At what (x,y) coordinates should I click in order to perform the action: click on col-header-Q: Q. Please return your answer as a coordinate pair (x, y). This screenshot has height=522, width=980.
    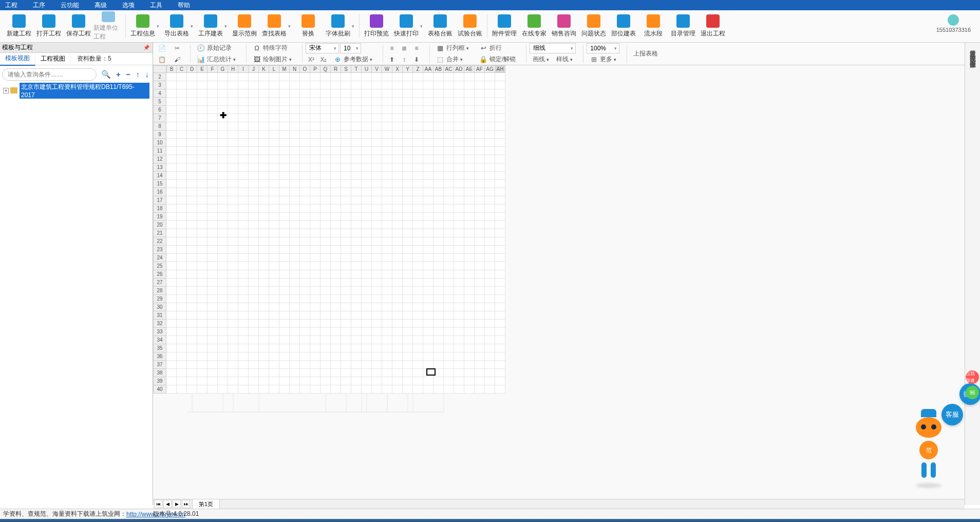
    Looking at the image, I should click on (326, 69).